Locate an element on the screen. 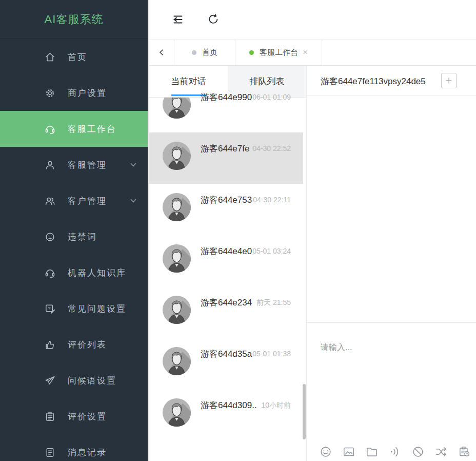  page-tabs-bar: 首页 客服工作台 × is located at coordinates (313, 52).